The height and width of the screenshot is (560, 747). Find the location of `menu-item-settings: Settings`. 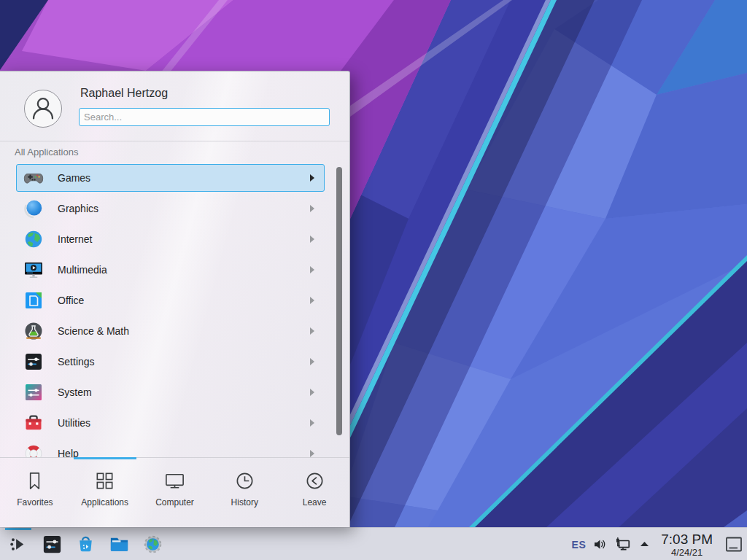

menu-item-settings: Settings is located at coordinates (171, 362).